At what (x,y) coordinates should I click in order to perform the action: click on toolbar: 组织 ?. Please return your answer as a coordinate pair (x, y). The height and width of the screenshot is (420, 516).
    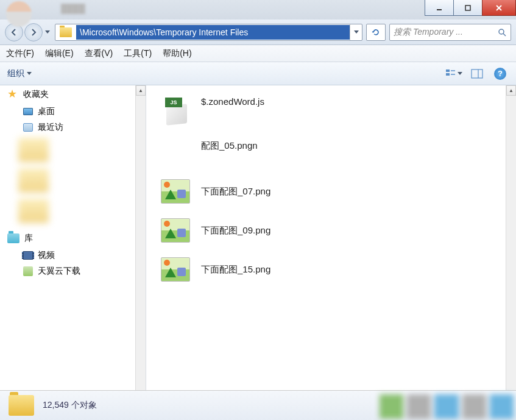
    Looking at the image, I should click on (258, 74).